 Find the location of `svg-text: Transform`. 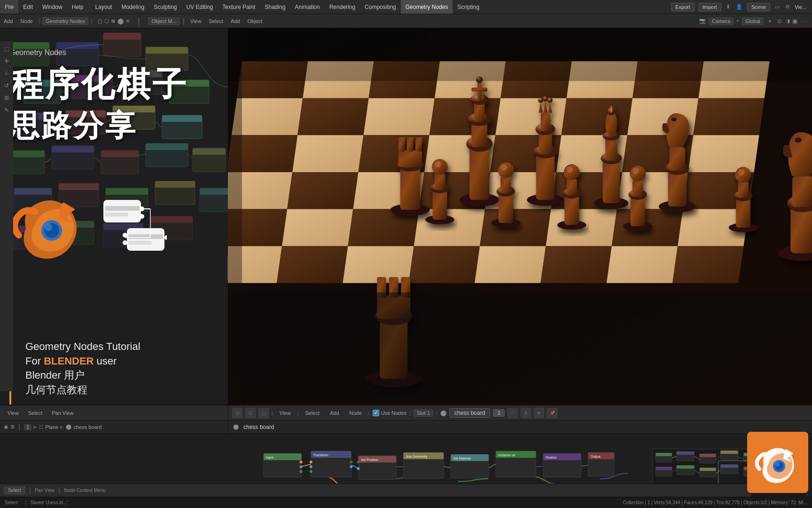

svg-text: Transform is located at coordinates (321, 455).